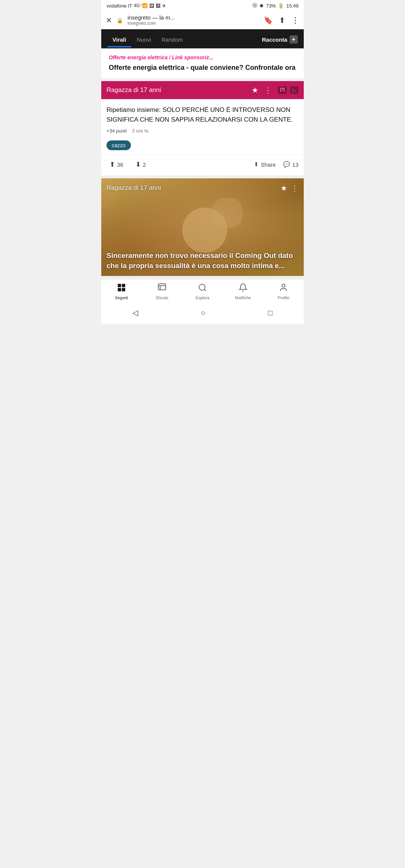 The height and width of the screenshot is (868, 405). I want to click on nav-item-esplora: Esplora, so click(202, 291).